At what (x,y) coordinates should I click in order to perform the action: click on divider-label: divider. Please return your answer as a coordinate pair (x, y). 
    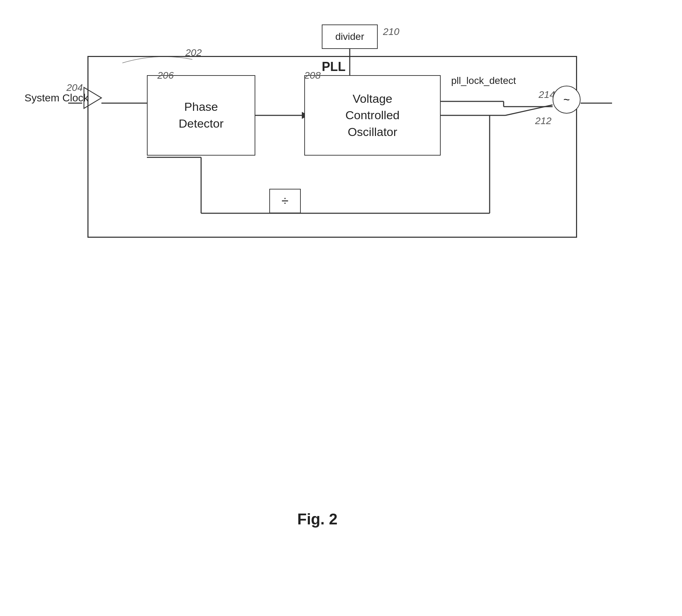
    Looking at the image, I should click on (350, 37).